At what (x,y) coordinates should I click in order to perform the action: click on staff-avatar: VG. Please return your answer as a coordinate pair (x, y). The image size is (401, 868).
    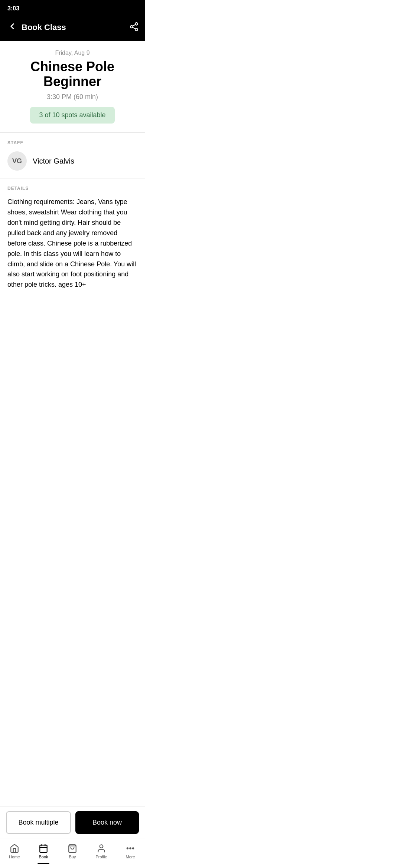
    Looking at the image, I should click on (17, 161).